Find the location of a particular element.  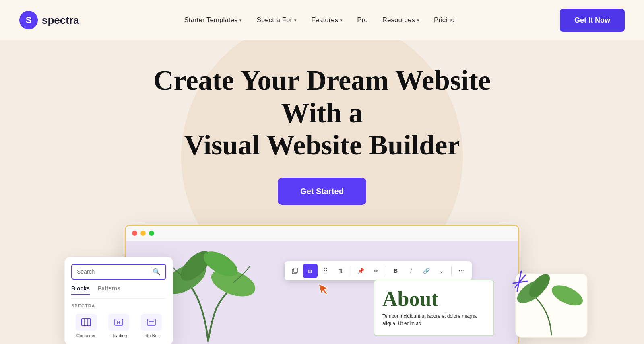

about-text: Tempor incididunt ut labore et dolore ma… is located at coordinates (434, 320).